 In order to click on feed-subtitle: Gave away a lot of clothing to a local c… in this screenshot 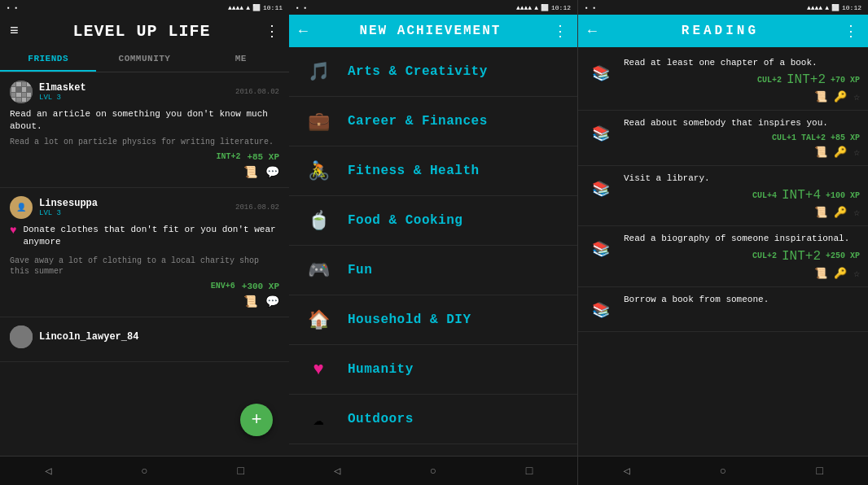, I will do `click(145, 266)`.